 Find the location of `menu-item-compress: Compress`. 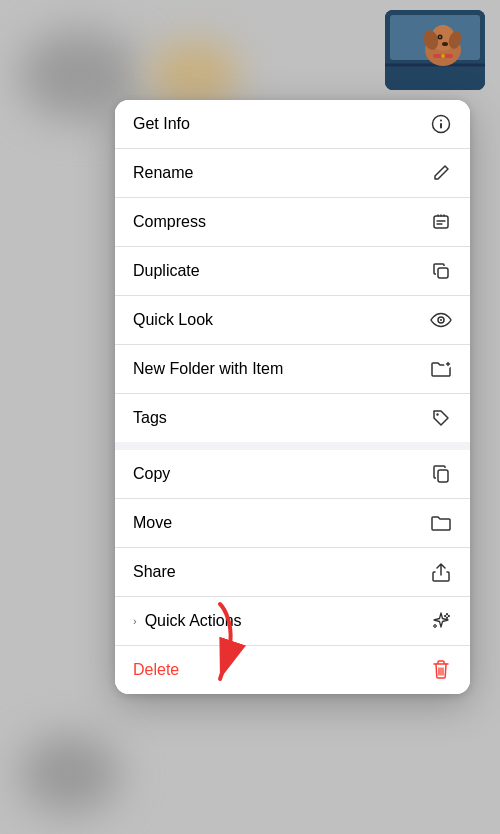

menu-item-compress: Compress is located at coordinates (292, 222).